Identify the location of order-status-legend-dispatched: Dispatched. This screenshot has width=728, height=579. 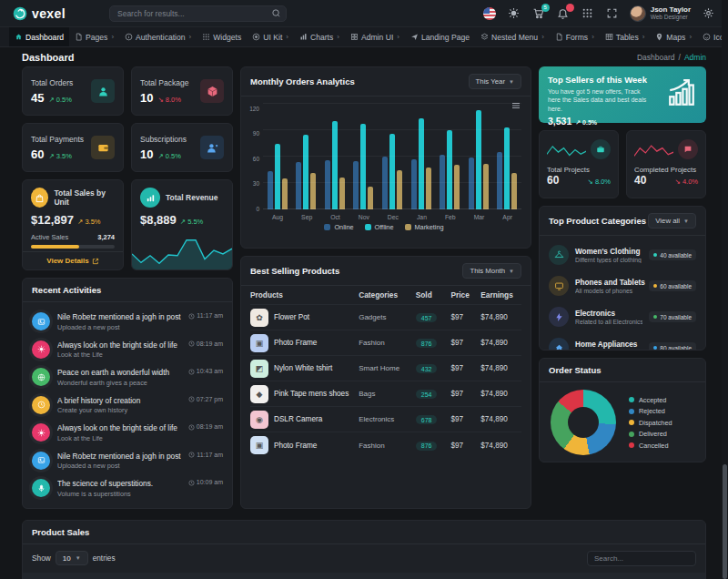
(651, 422).